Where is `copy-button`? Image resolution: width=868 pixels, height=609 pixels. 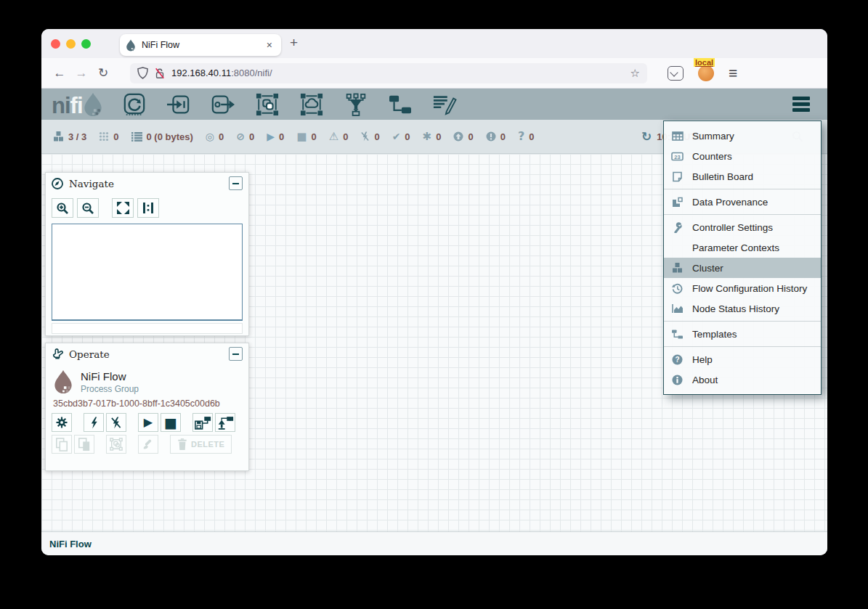
copy-button is located at coordinates (62, 444).